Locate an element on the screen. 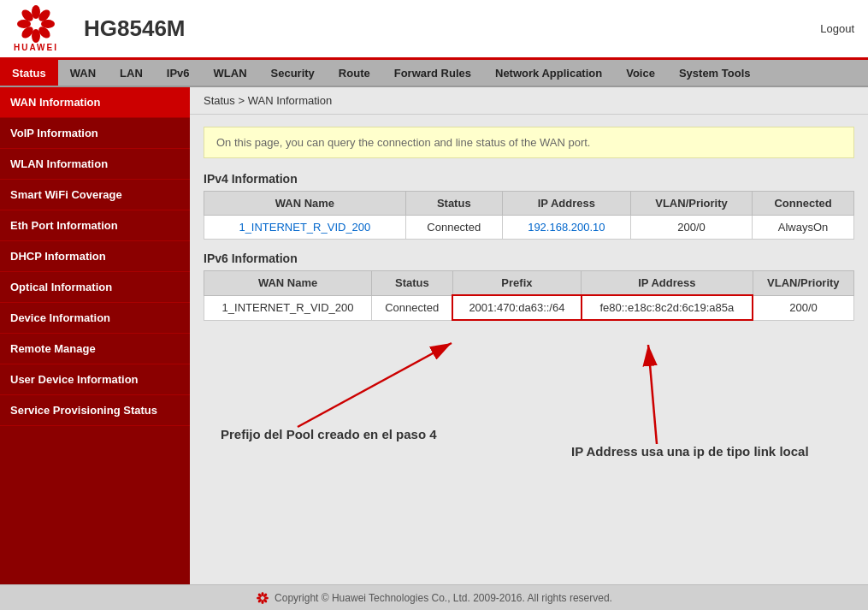 This screenshot has height=610, width=868. footer-logo-icon is located at coordinates (263, 598).